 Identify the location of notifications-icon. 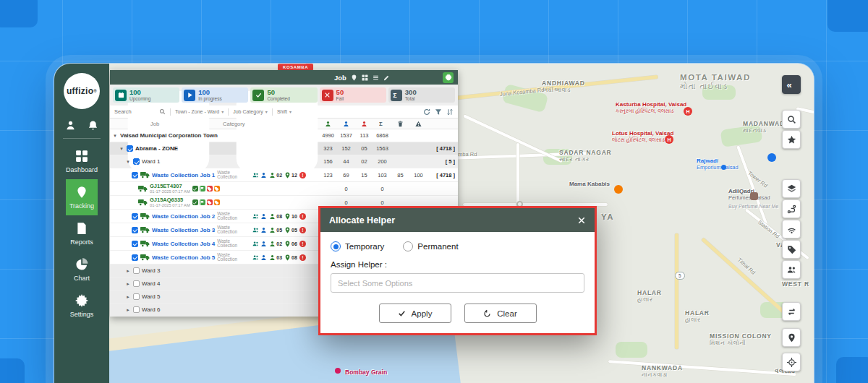
(93, 126).